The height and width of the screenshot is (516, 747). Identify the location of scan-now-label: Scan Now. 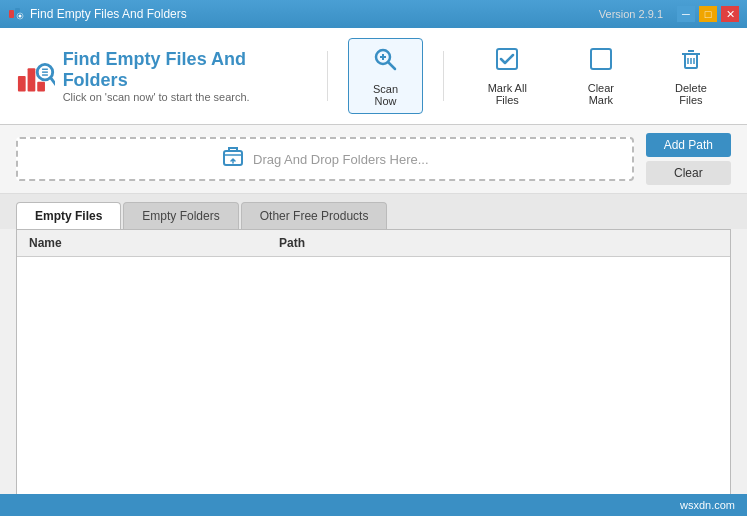
(385, 95).